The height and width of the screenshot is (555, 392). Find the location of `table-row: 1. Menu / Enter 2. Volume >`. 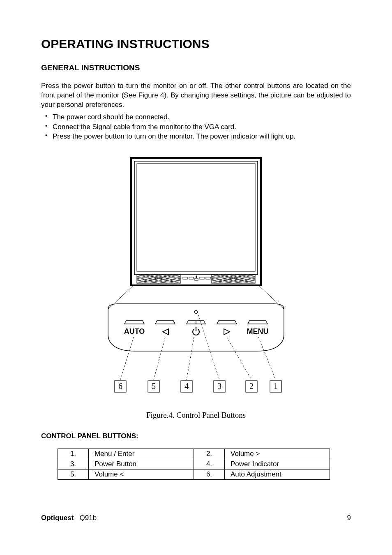

table-row: 1. Menu / Enter 2. Volume > is located at coordinates (194, 454).